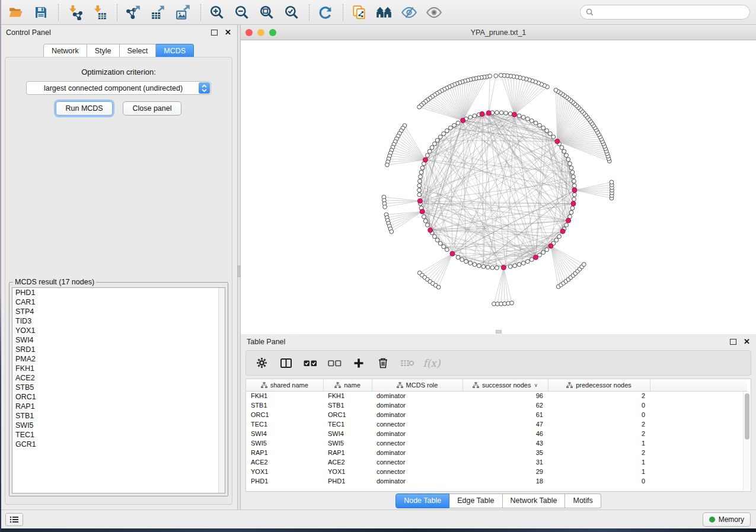 The width and height of the screenshot is (756, 532). I want to click on table-row: FKH1FKH1dominator962, so click(497, 396).